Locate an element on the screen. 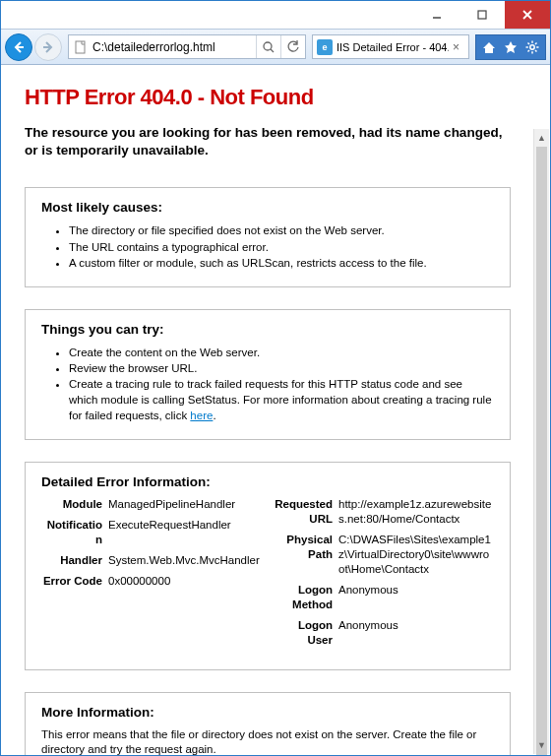 Image resolution: width=551 pixels, height=756 pixels. more-info-text: This error means that the file or direct… is located at coordinates (268, 741).